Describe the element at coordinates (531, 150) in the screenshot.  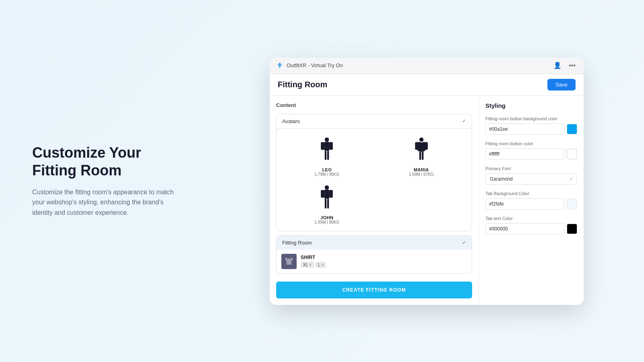
I see `style-field-btn-color: Fitting room button color` at that location.